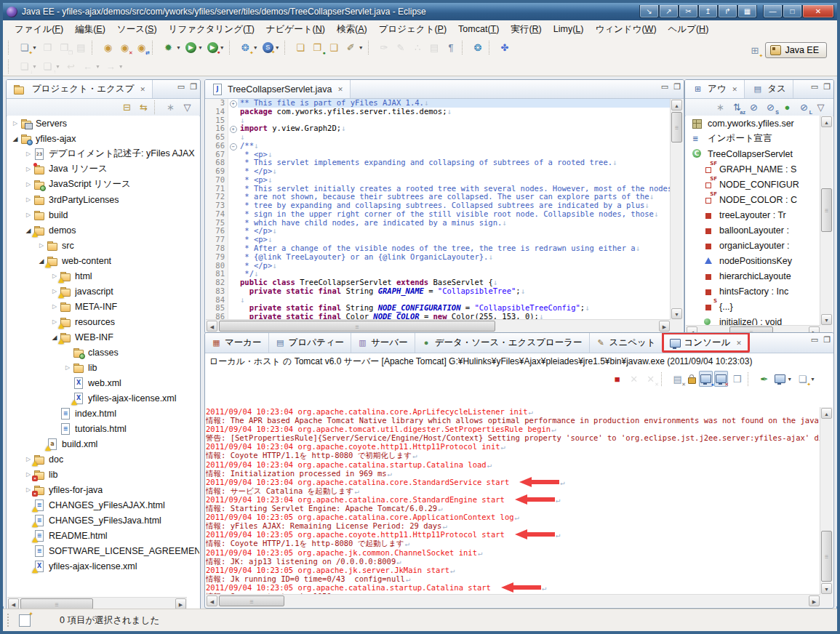  What do you see at coordinates (144, 108) in the screenshot?
I see `link-with-editor-button: ⇆` at bounding box center [144, 108].